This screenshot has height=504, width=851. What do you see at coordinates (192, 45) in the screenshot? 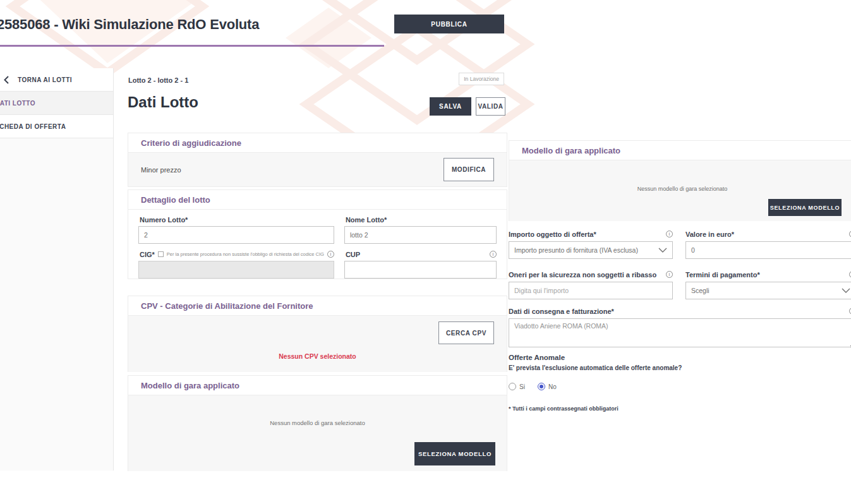
I see `title-underline` at bounding box center [192, 45].